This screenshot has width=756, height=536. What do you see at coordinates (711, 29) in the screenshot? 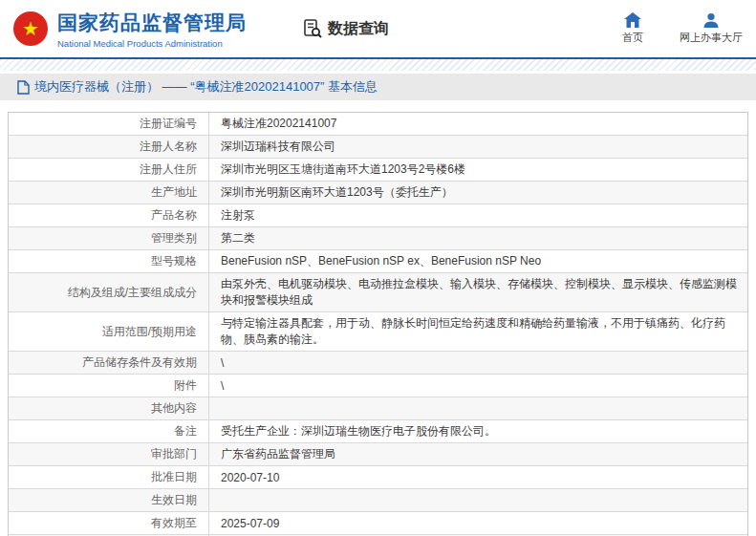
I see `nav-online-hall: 网上办事大厅` at bounding box center [711, 29].